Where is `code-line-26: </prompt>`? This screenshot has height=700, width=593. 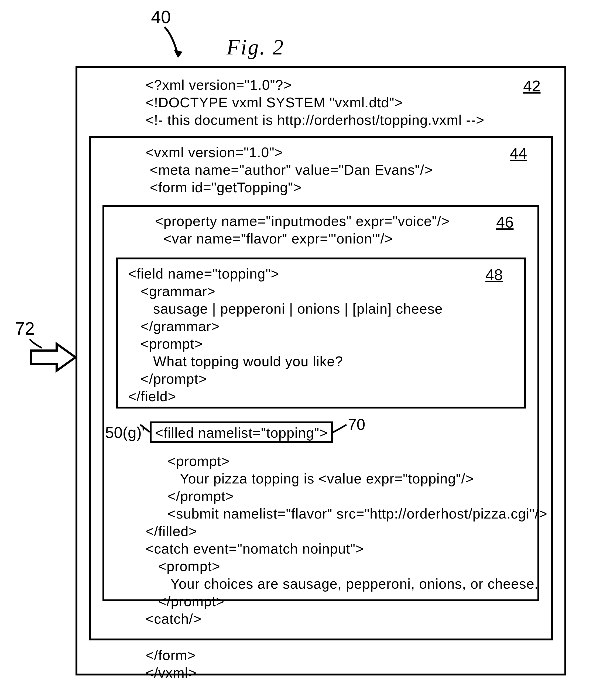 code-line-26: </prompt> is located at coordinates (185, 601).